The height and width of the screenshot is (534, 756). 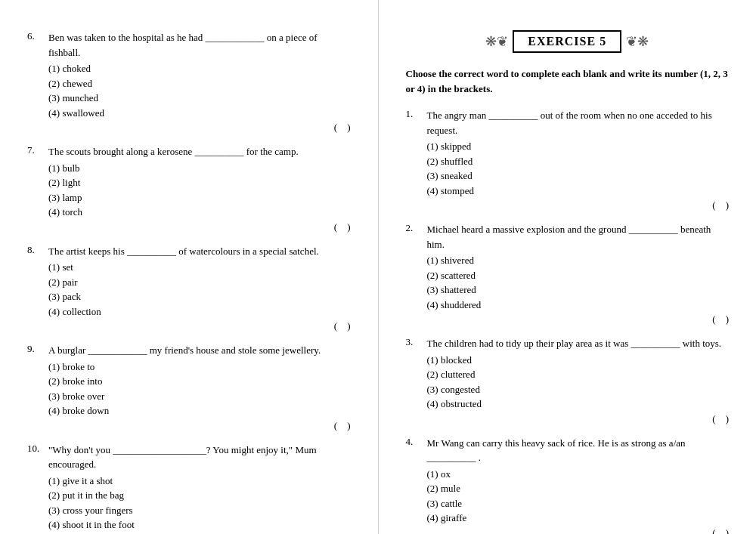 I want to click on option-item: (2) put it in the bag, so click(x=200, y=495).